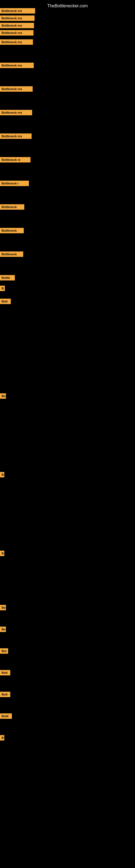  I want to click on bottleneck-item-1: Bottleneck res, so click(17, 11).